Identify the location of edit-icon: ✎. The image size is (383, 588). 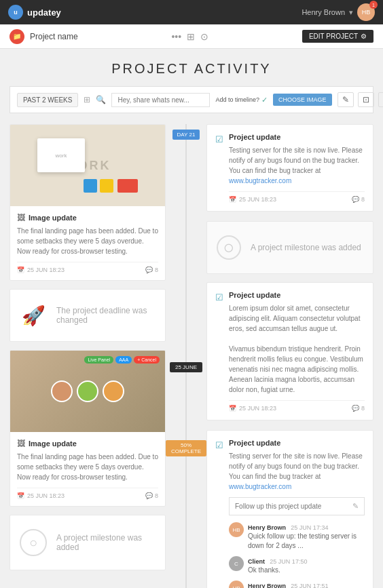
(346, 100).